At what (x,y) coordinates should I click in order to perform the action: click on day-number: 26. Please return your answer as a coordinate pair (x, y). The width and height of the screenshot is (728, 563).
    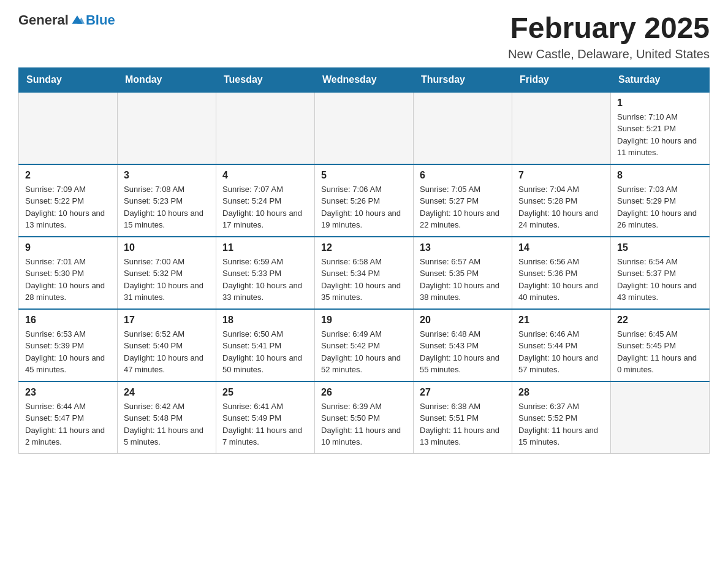
    Looking at the image, I should click on (364, 393).